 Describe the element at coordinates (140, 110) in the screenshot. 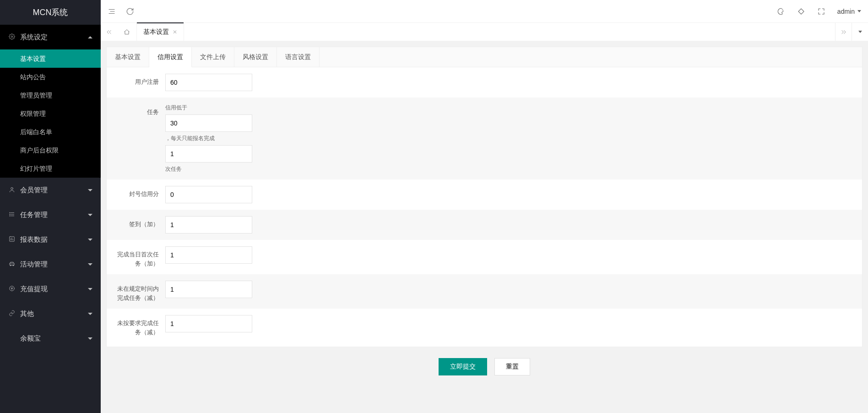

I see `label-task: 任务` at that location.